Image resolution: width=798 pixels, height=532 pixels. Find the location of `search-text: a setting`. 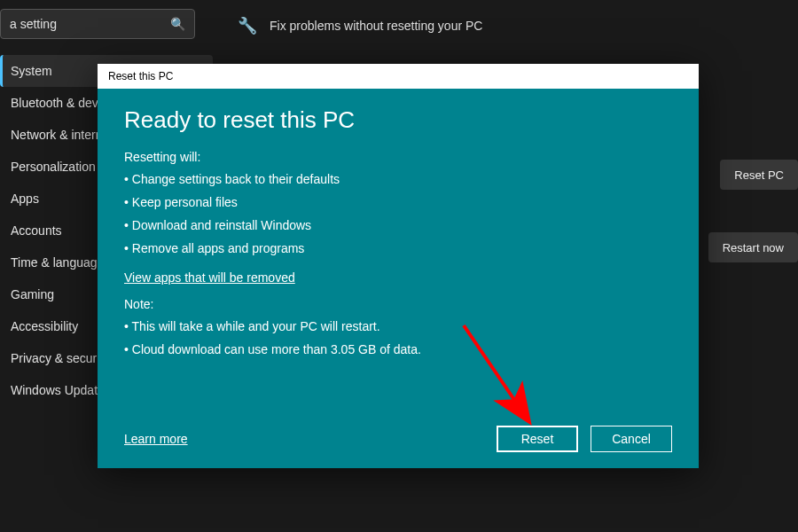

search-text: a setting is located at coordinates (34, 24).